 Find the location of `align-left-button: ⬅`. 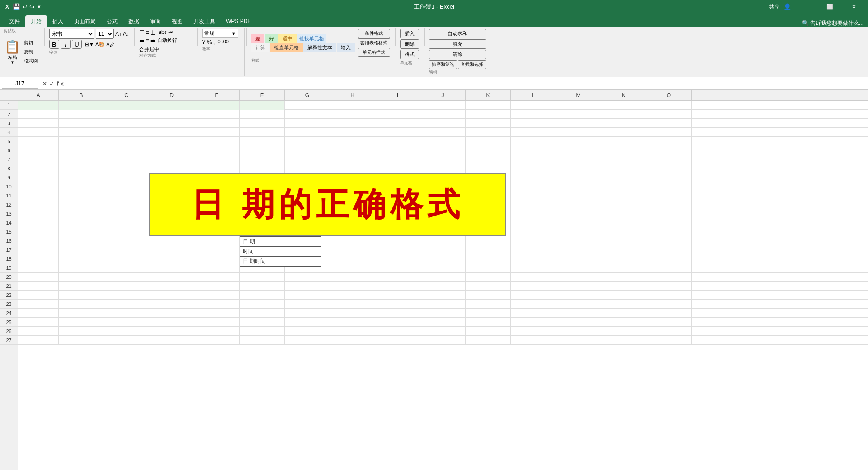

align-left-button: ⬅ is located at coordinates (142, 41).